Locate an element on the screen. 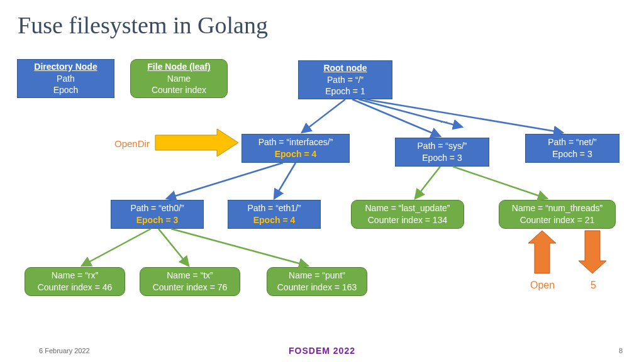 Image resolution: width=644 pixels, height=362 pixels. slide-title: Fuse filesystem in Golang is located at coordinates (143, 25).